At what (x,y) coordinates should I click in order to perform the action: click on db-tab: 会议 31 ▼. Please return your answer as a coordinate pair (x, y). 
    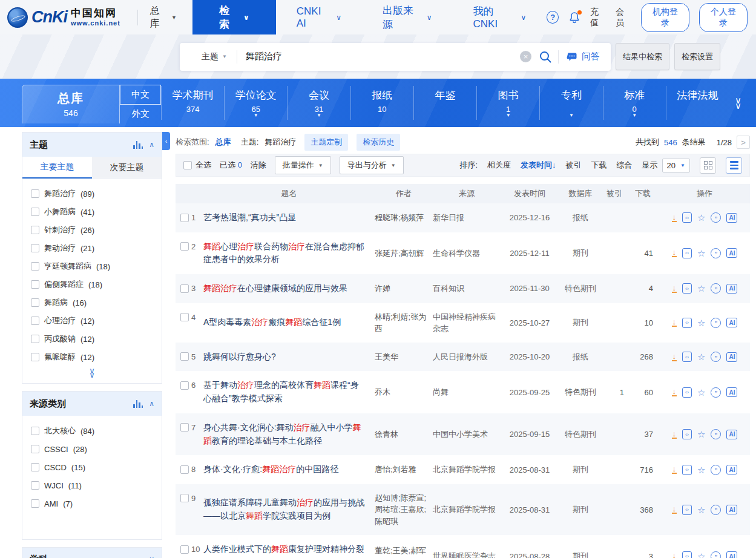
    Looking at the image, I should click on (318, 103).